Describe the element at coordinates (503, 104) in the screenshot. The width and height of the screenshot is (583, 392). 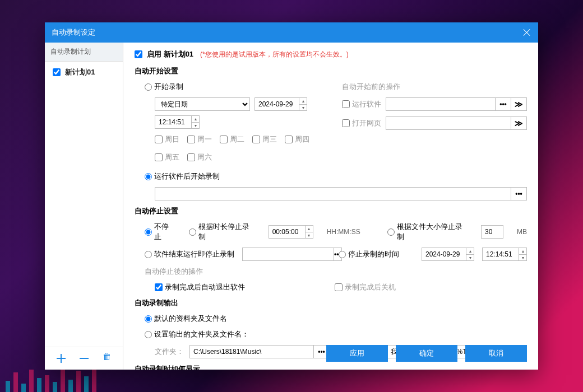
I see `browse-software-icon: •••` at that location.